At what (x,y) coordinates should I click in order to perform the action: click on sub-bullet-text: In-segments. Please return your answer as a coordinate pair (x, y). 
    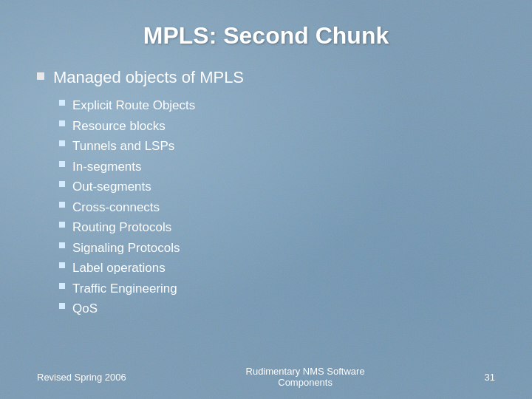
    Looking at the image, I should click on (107, 167).